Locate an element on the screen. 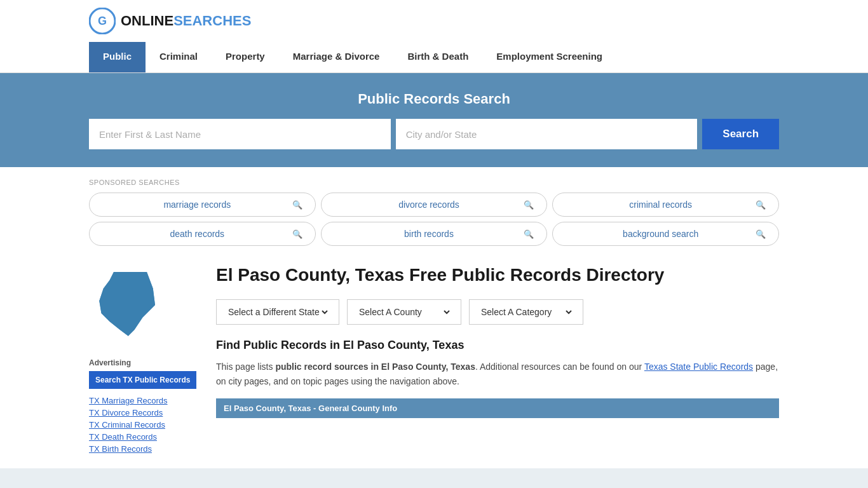 This screenshot has width=868, height=488. nav-item-criminal: Criminal is located at coordinates (179, 57).